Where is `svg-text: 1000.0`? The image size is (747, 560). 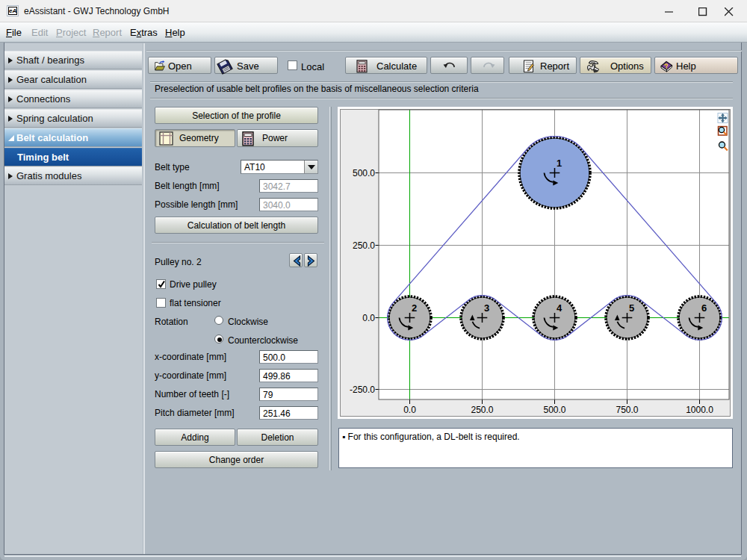
svg-text: 1000.0 is located at coordinates (699, 410).